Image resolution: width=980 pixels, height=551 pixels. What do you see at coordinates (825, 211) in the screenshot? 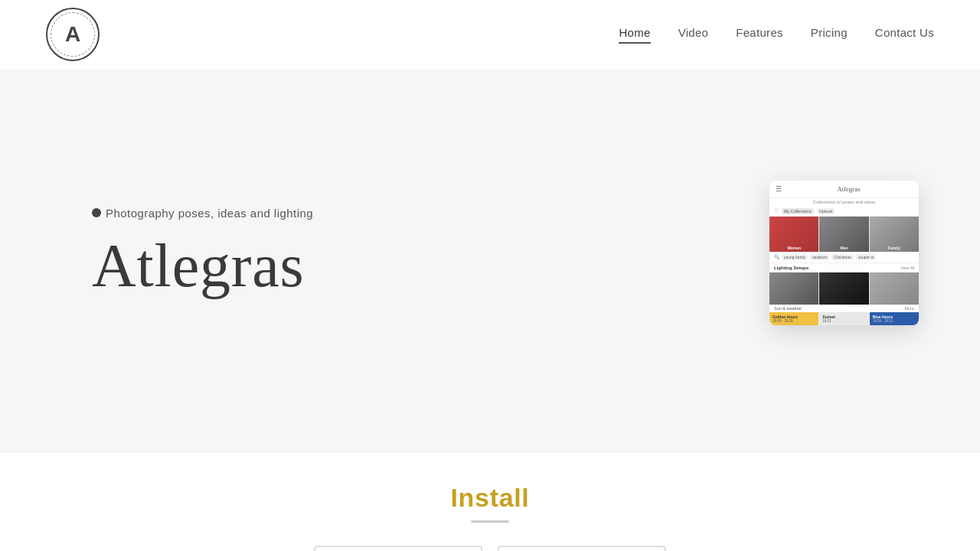
I see `app-tab-upload: Upload` at bounding box center [825, 211].